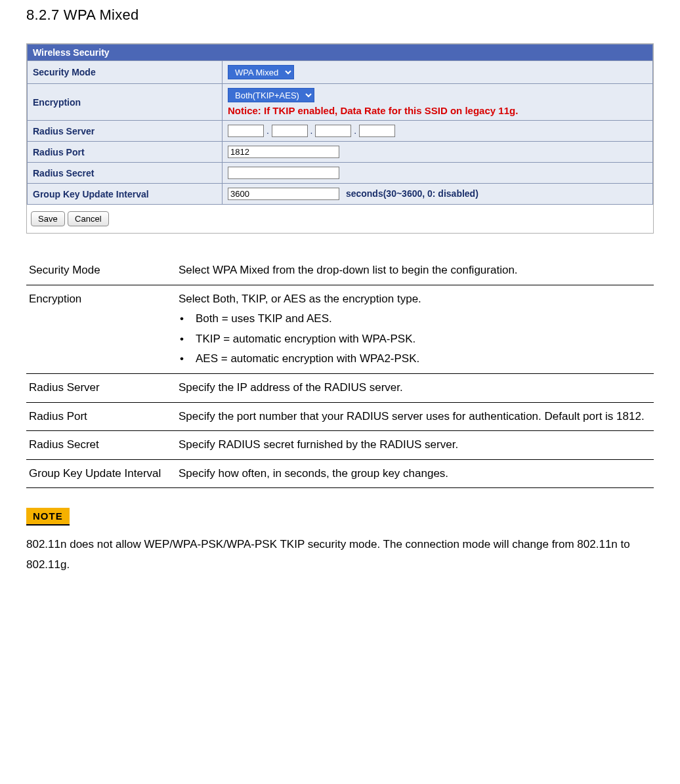  I want to click on radius-server-cell: . . ., so click(438, 131).